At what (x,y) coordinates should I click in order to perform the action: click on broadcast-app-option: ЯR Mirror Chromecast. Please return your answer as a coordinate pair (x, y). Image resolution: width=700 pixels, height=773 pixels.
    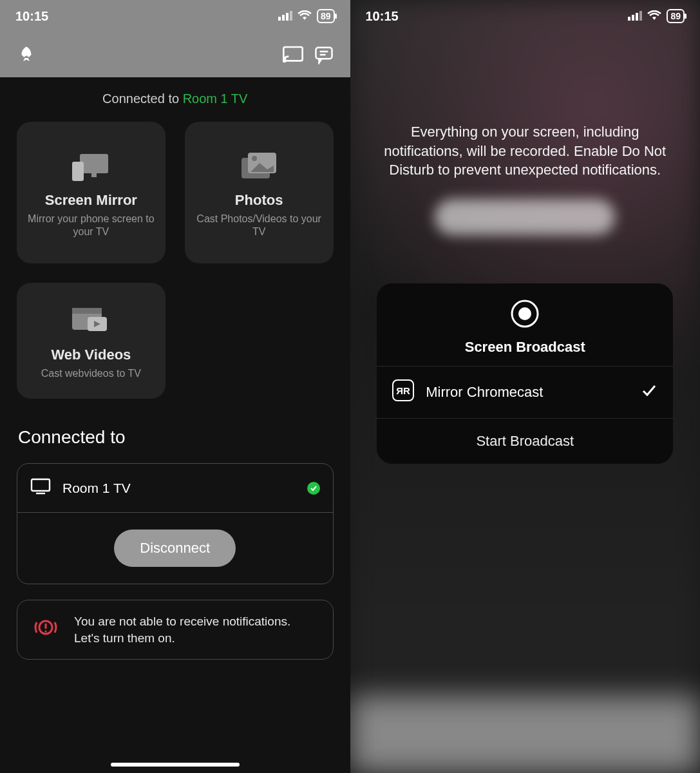
    Looking at the image, I should click on (525, 392).